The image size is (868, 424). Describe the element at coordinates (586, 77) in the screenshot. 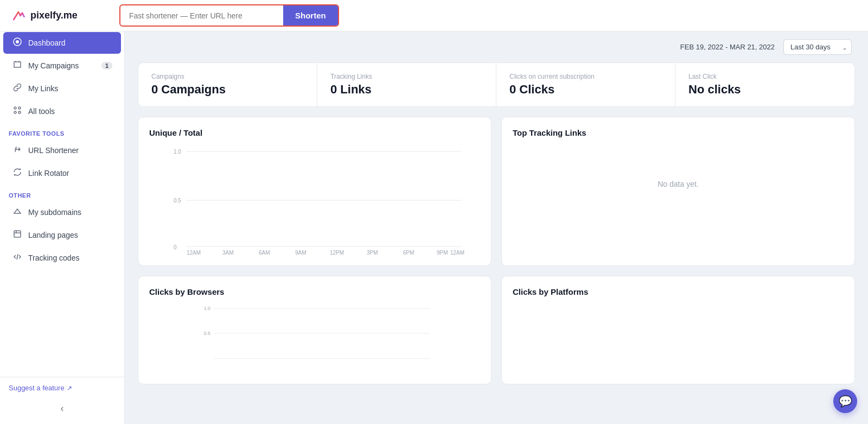

I see `stat-clicks-label: Clicks on current subscription` at that location.